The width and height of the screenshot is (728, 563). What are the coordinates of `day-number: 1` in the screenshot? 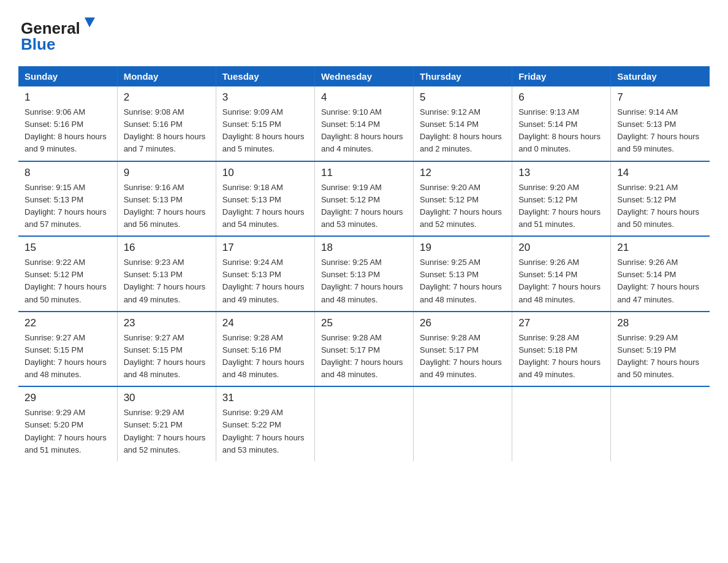 It's located at (67, 98).